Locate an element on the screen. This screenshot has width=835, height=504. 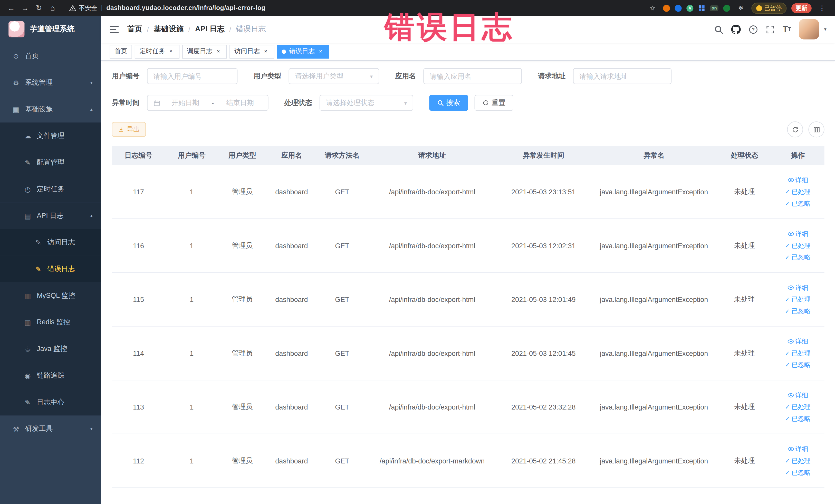
github-icon is located at coordinates (736, 29).